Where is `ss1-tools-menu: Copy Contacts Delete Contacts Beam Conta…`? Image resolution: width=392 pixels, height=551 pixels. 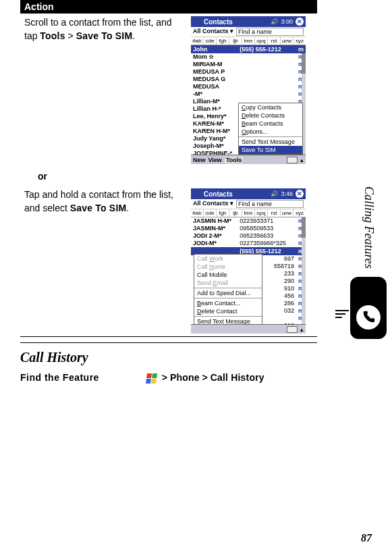
ss1-tools-menu: Copy Contacts Delete Contacts Beam Conta… is located at coordinates (271, 128).